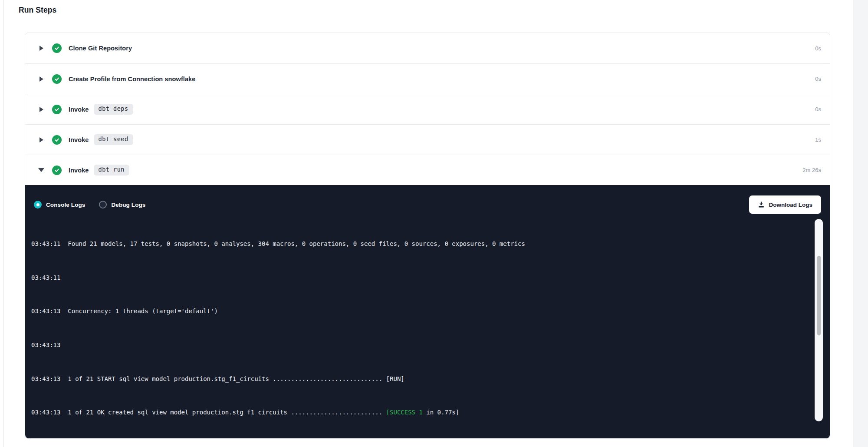  What do you see at coordinates (421, 379) in the screenshot?
I see `log-line: 03:43:131 of 21 START sql view model pro…` at bounding box center [421, 379].